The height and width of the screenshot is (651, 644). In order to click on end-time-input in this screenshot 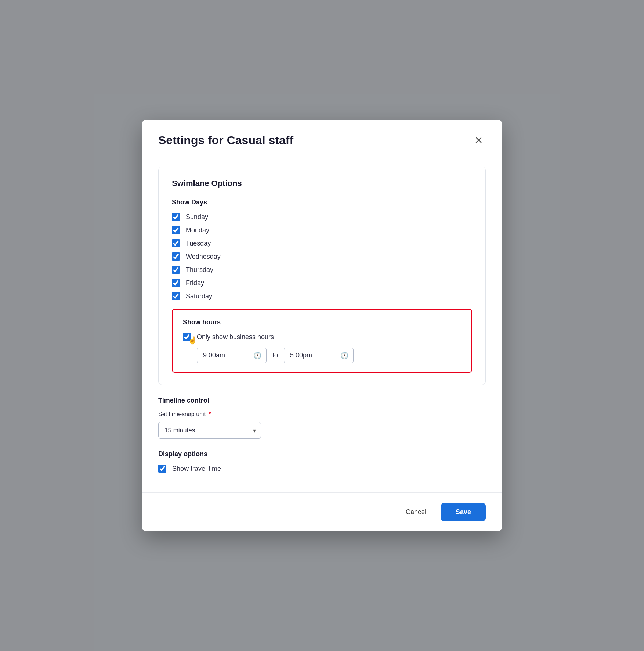, I will do `click(319, 355)`.